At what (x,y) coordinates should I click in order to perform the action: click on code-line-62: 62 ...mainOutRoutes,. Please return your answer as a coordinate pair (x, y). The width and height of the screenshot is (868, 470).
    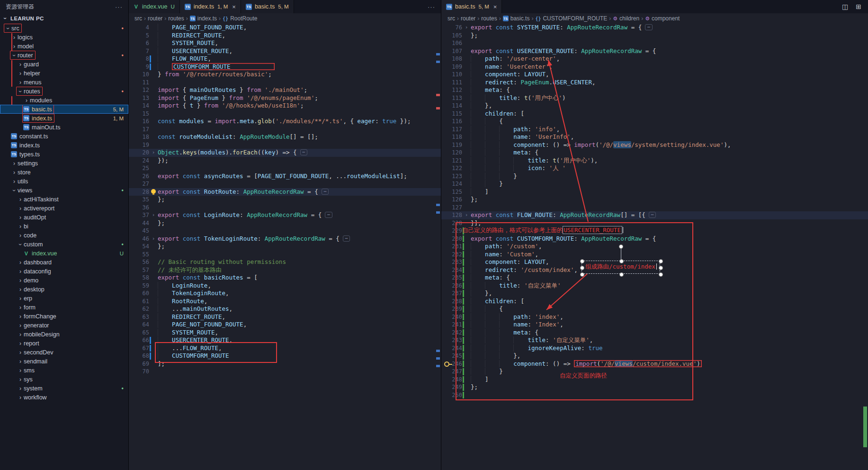
    Looking at the image, I should click on (285, 309).